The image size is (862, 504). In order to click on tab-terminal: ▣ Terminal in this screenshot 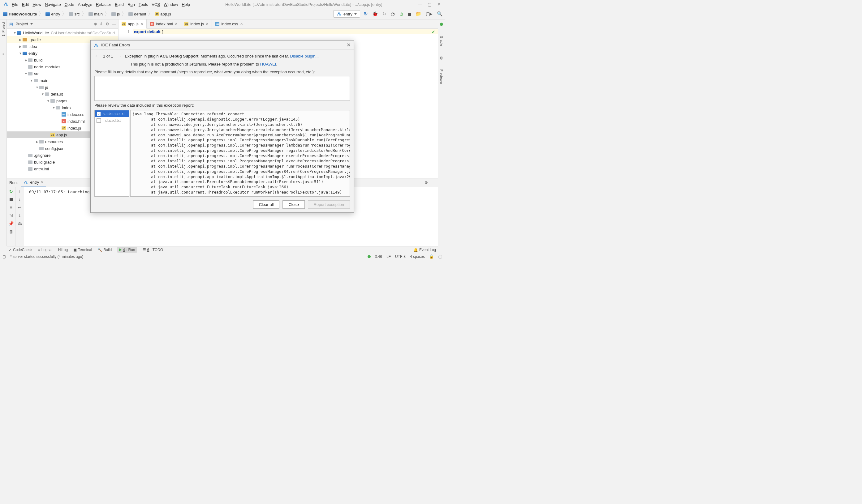, I will do `click(83, 250)`.